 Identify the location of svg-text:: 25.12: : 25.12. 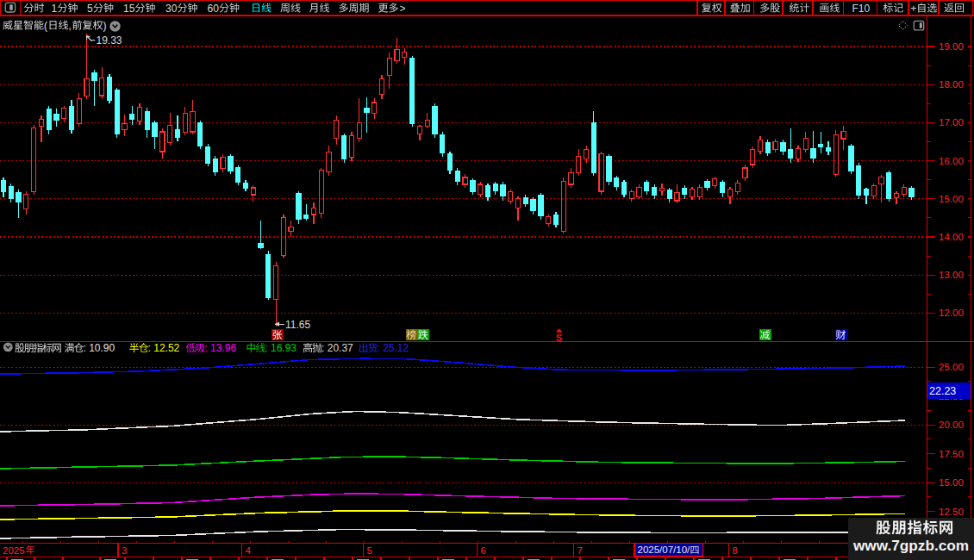
(393, 348).